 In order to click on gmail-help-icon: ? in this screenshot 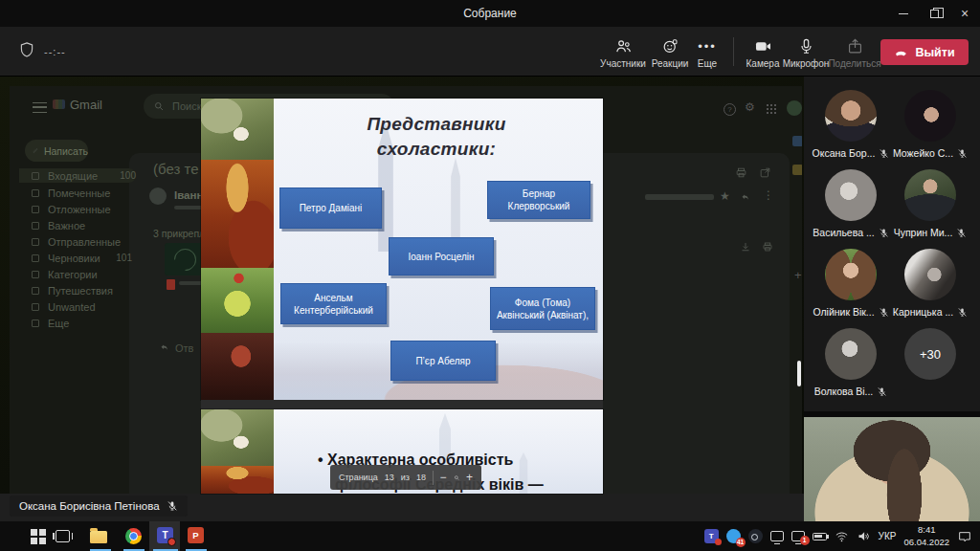, I will do `click(729, 109)`.